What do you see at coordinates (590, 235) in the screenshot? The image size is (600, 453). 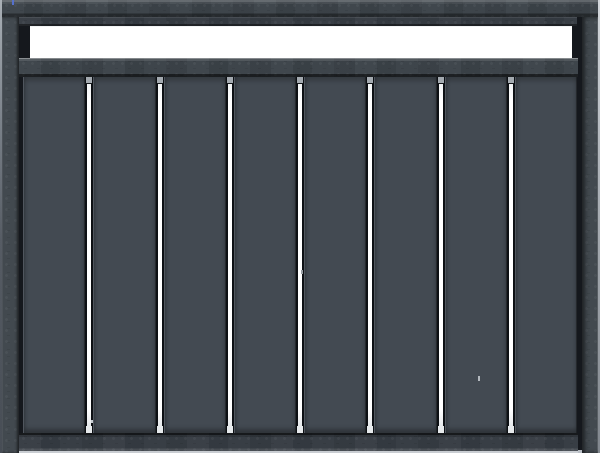 I see `right-post` at bounding box center [590, 235].